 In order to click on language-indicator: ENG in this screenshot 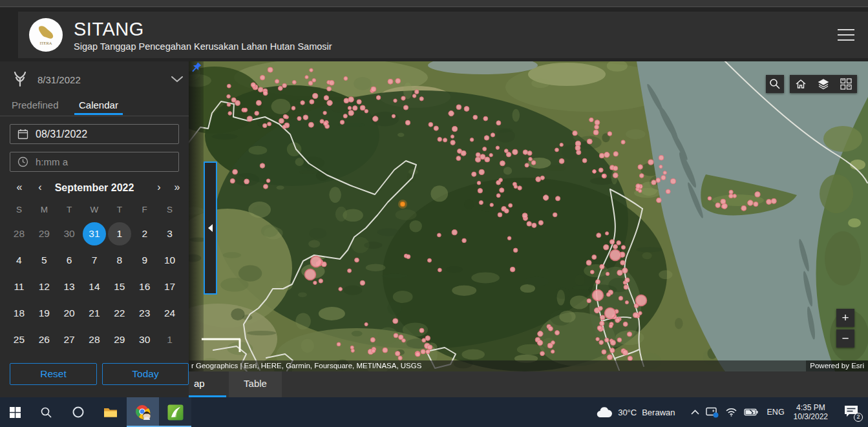, I will do `click(776, 412)`.